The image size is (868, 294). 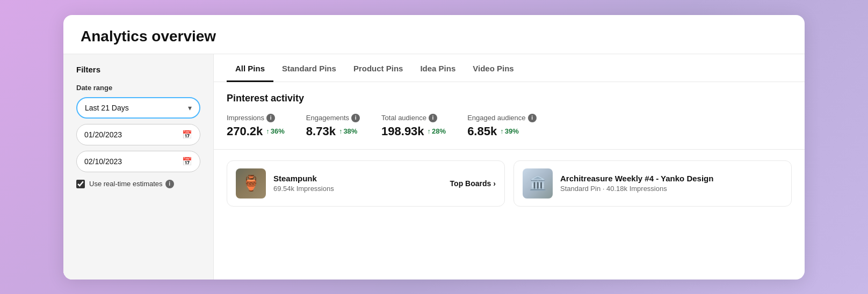 What do you see at coordinates (256, 118) in the screenshot?
I see `impressions-label: Impressions i` at bounding box center [256, 118].